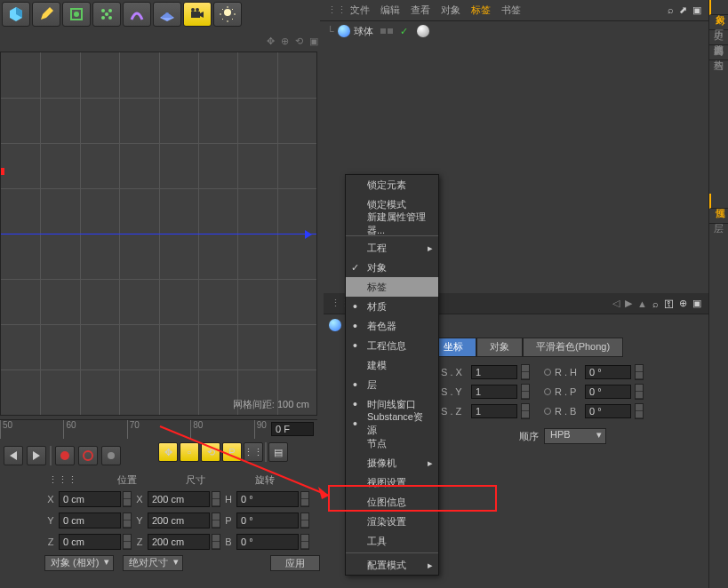  I want to click on pos-Z-input, so click(90, 542).